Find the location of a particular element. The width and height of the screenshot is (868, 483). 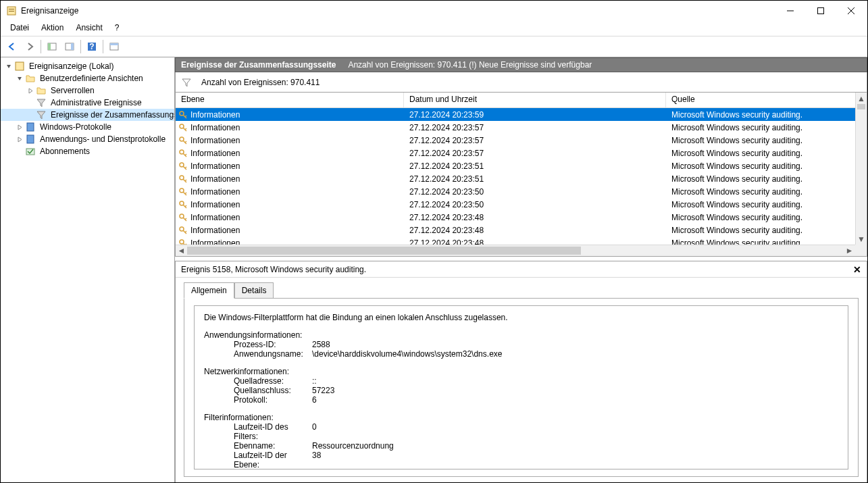

tree-root: Ereignisanzeige (Lokal) is located at coordinates (88, 66).